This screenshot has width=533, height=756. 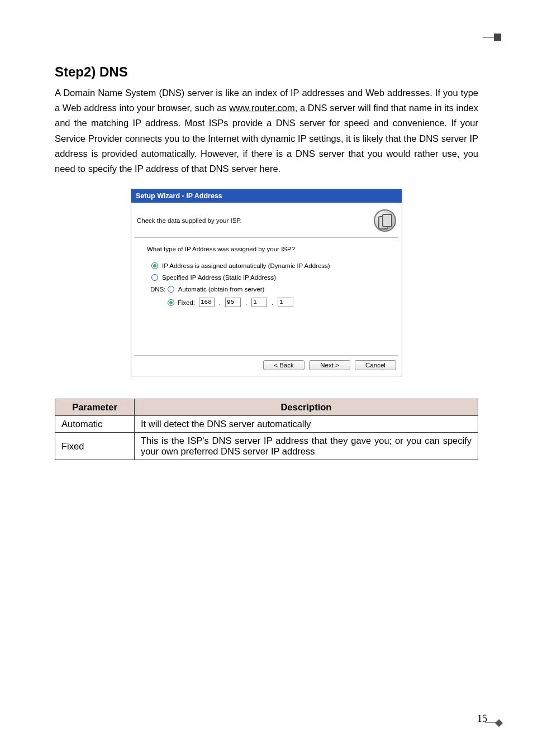 I want to click on setup-wizard-dialog: Setup Wizard - IP Address Check the data…, so click(x=266, y=283).